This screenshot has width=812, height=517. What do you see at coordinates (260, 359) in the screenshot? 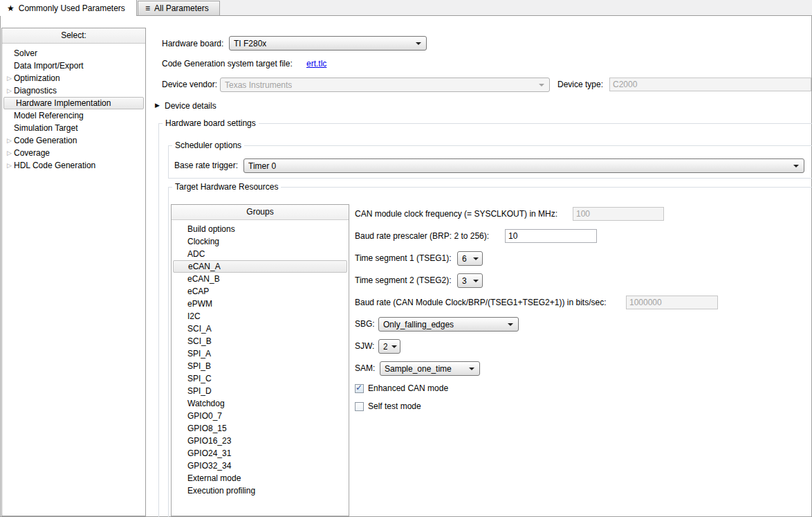
I see `groups-item-list: Build optionsClockingADCeCAN_AeCAN_BeCAP…` at bounding box center [260, 359].